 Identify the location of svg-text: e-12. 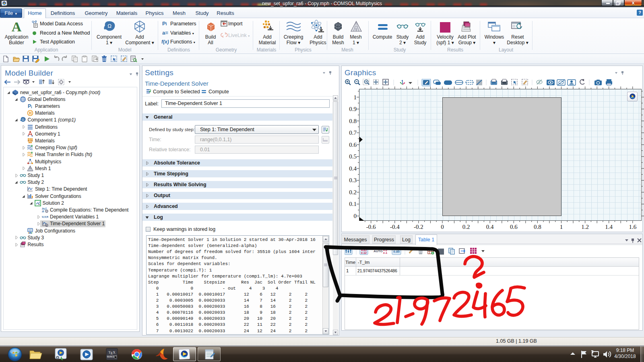
(364, 253).